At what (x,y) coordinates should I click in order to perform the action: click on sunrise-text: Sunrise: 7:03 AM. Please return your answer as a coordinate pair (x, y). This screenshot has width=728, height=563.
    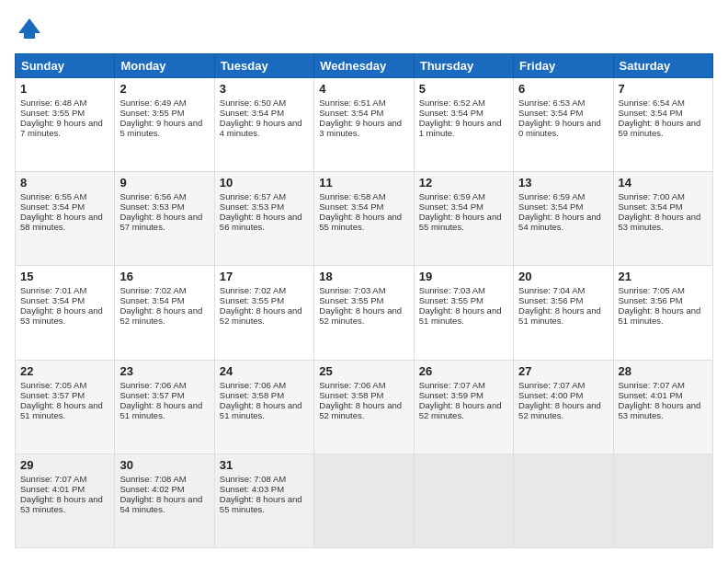
    Looking at the image, I should click on (352, 291).